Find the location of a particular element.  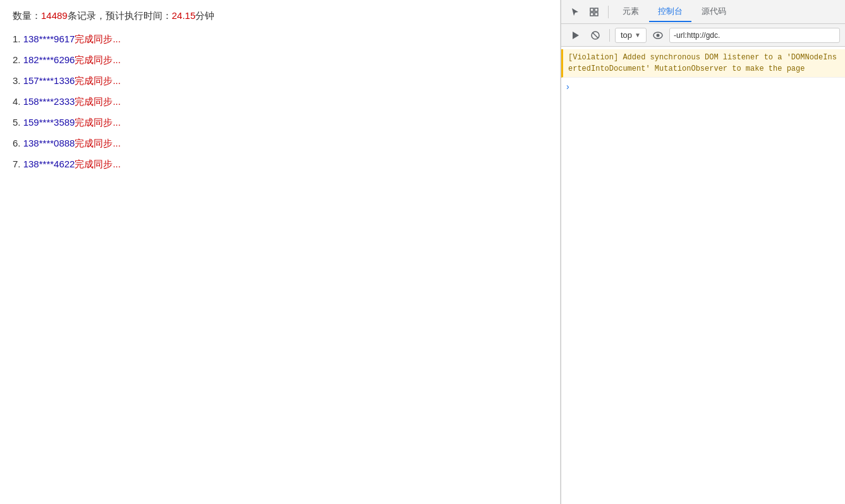

stats-count: 14489 is located at coordinates (54, 15).